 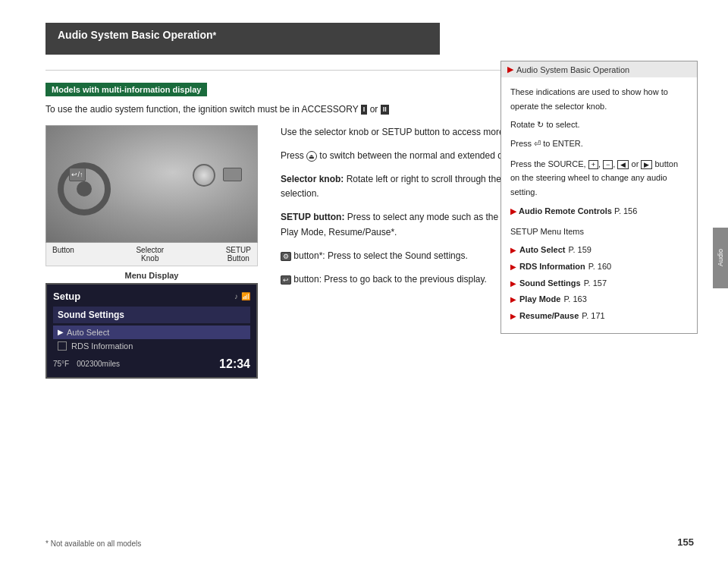 What do you see at coordinates (152, 296) in the screenshot?
I see `menu-header: Setup ♪ 📶` at bounding box center [152, 296].